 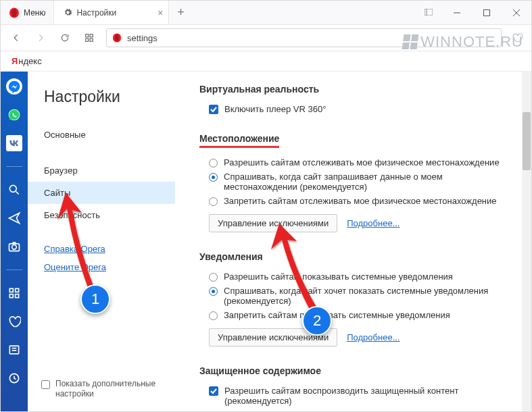 I want to click on show-advanced-label: Показать дополнительные настройки, so click(x=108, y=389).